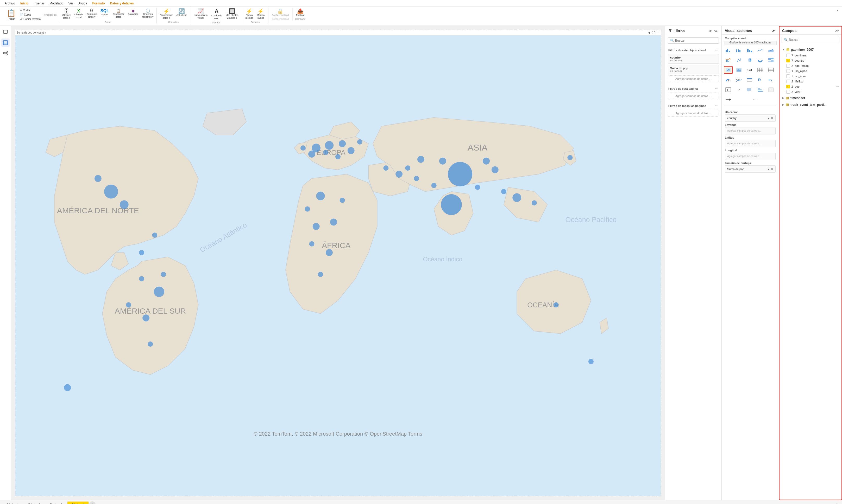 Image resolution: width=842 pixels, height=504 pixels. Describe the element at coordinates (739, 90) in the screenshot. I see `viz-qa-btn: ?` at that location.